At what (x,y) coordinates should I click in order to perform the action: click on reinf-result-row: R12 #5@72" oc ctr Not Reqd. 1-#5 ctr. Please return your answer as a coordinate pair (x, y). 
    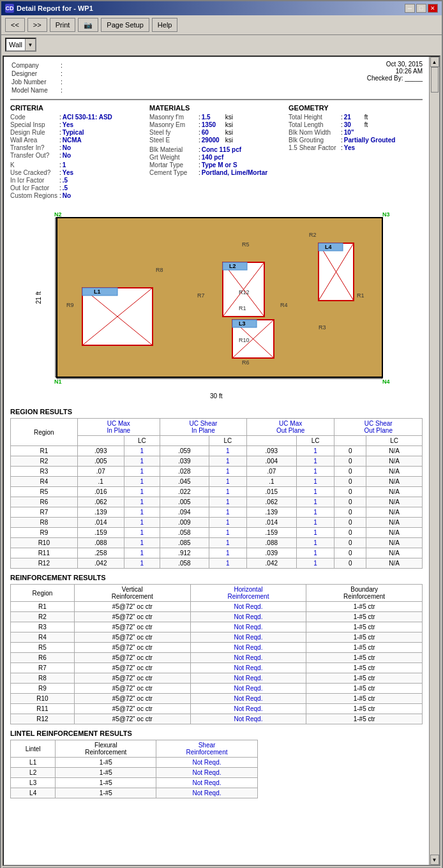
    Looking at the image, I should click on (217, 719).